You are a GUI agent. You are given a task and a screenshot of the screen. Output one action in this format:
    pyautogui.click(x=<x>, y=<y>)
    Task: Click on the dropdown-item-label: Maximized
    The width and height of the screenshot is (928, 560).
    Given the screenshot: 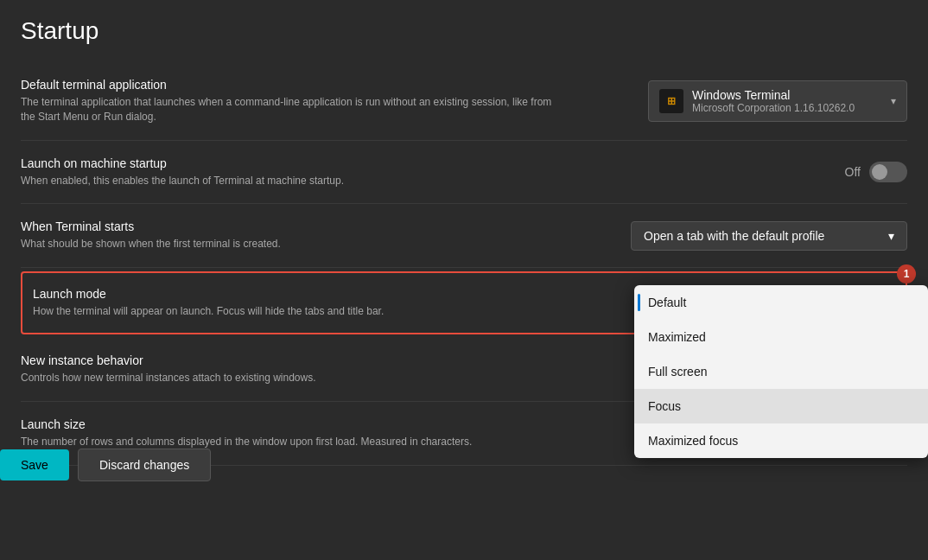 What is the action you would take?
    pyautogui.click(x=677, y=337)
    